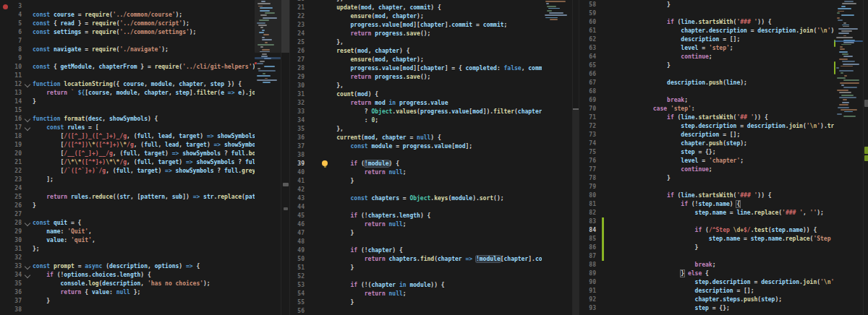  I want to click on line-number: 28, so click(297, 69).